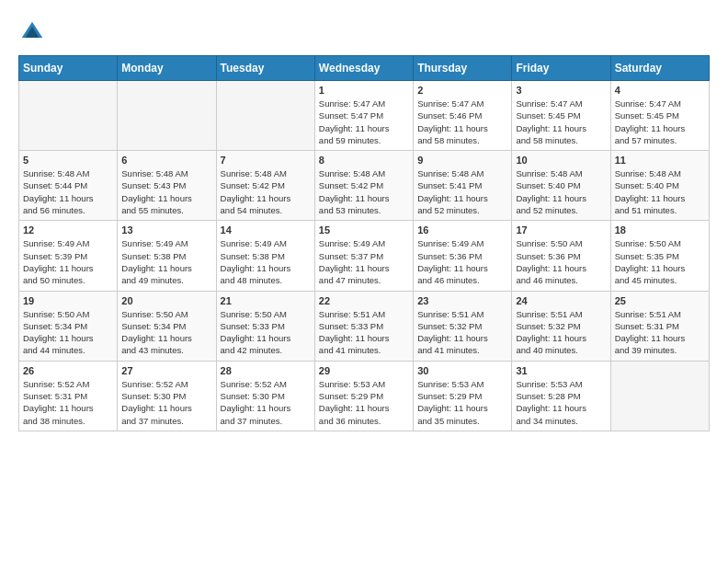 The image size is (728, 563). Describe the element at coordinates (462, 160) in the screenshot. I see `day-number: 9` at that location.